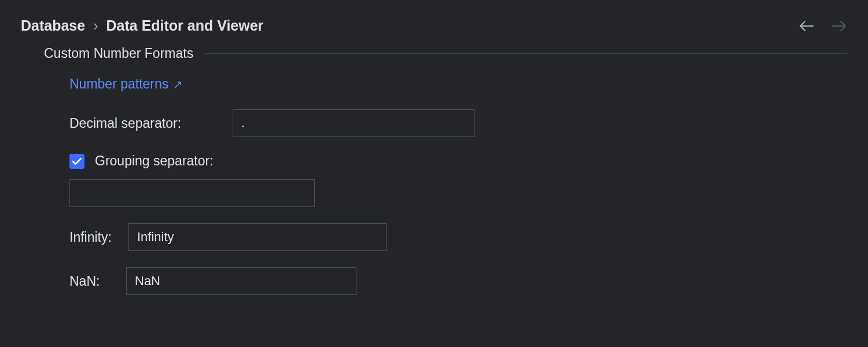  What do you see at coordinates (93, 237) in the screenshot?
I see `infinity-label: Infinity:` at bounding box center [93, 237].